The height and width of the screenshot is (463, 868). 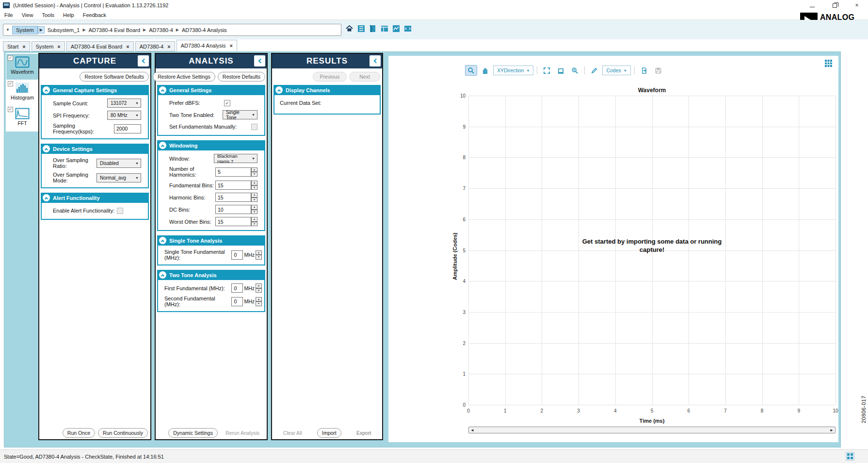 I want to click on section-header: Alert Functionality, so click(x=95, y=198).